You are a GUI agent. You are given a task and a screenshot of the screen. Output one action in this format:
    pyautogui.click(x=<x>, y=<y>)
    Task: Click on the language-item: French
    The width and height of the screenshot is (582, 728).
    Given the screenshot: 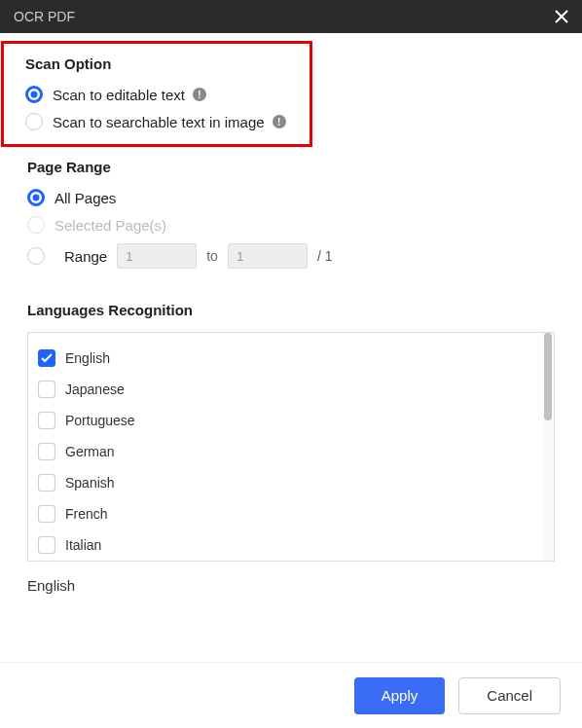 What is the action you would take?
    pyautogui.click(x=291, y=514)
    